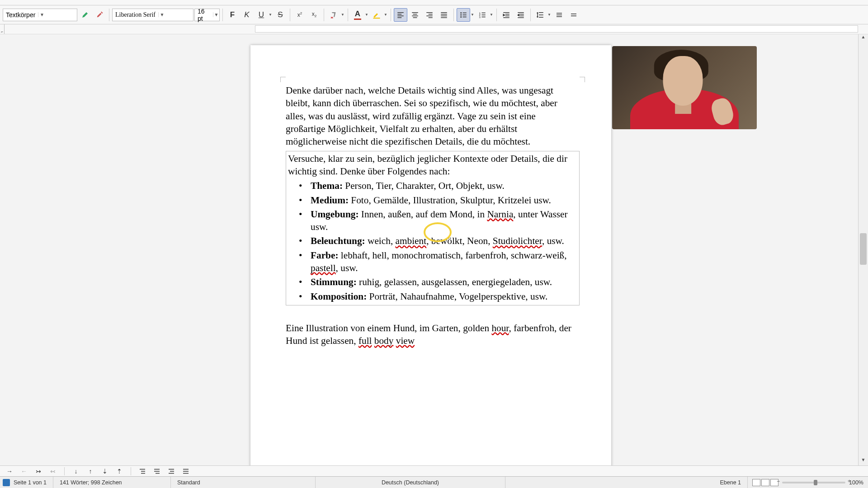  Describe the element at coordinates (261, 15) in the screenshot. I see `underline-button: U` at that location.